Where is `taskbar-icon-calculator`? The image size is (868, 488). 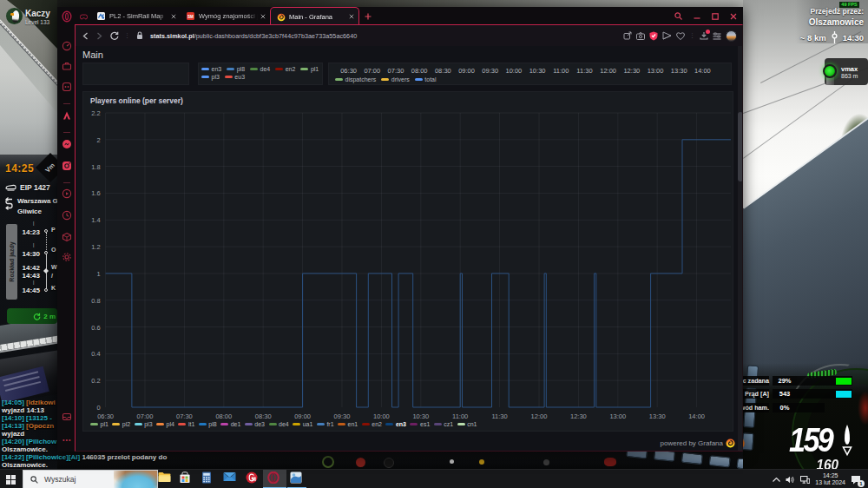
taskbar-icon-calculator is located at coordinates (208, 479).